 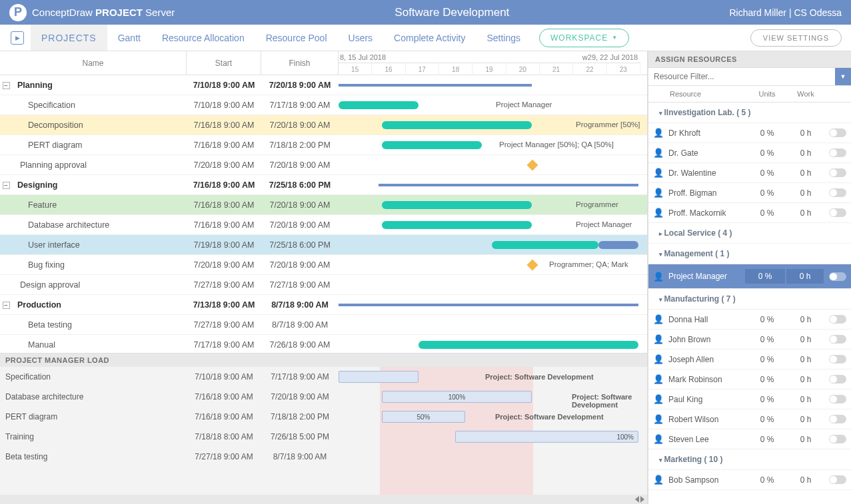 I want to click on resource-item: 👤Dr. Gate0 %0 h, so click(x=750, y=153).